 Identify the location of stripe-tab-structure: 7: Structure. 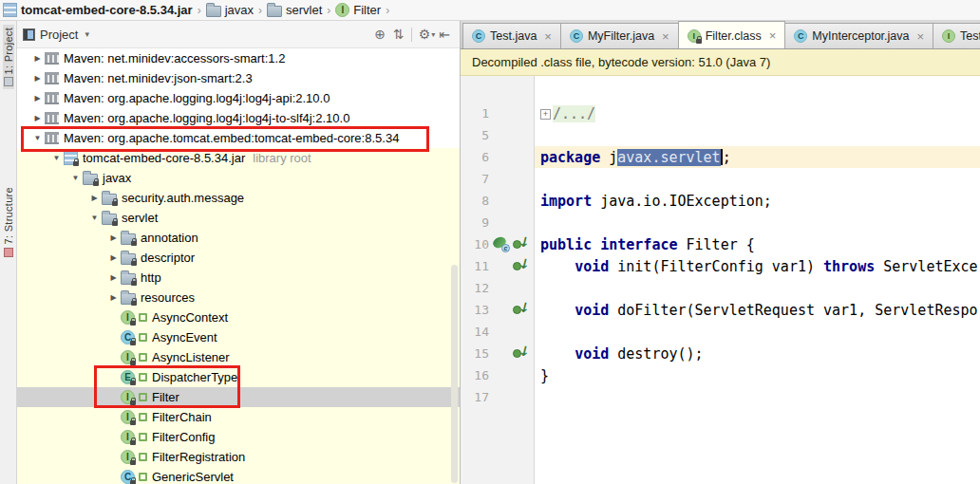
(9, 222).